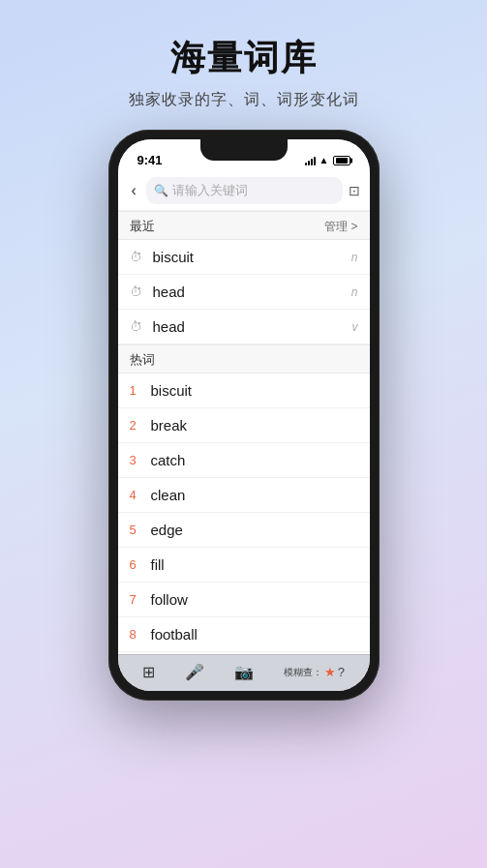  I want to click on hot-section-header: 热词, so click(244, 359).